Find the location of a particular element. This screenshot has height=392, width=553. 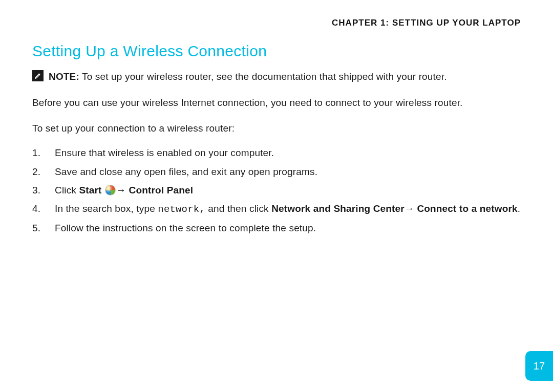

step-3: Click Start → Control Panel is located at coordinates (276, 190).